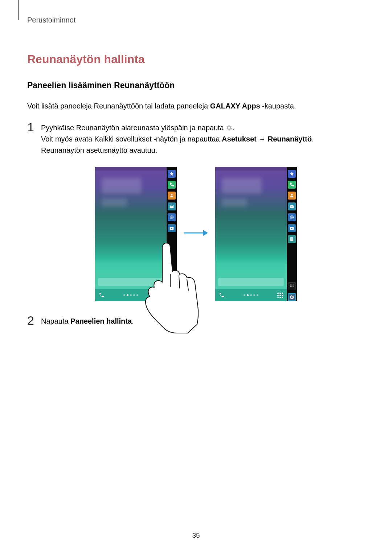 This screenshot has width=392, height=554. What do you see at coordinates (203, 321) in the screenshot?
I see `step-body: Napauta Paneelien hallinta.` at bounding box center [203, 321].